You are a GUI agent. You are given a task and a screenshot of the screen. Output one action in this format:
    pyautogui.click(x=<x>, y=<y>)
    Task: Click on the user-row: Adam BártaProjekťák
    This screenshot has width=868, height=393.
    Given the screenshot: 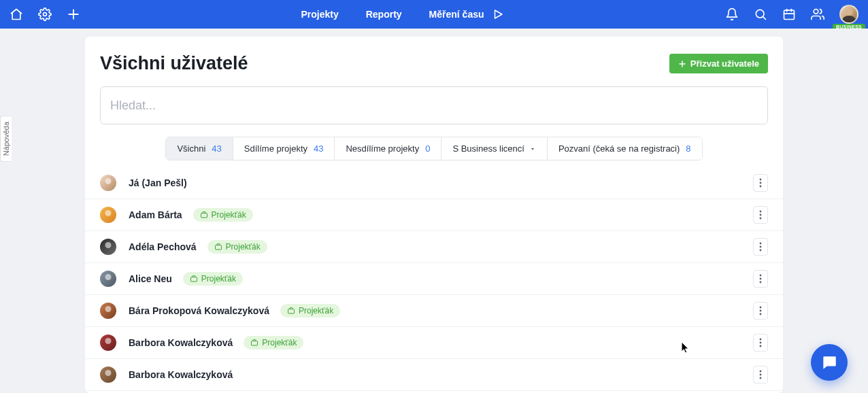 What is the action you would take?
    pyautogui.click(x=434, y=215)
    